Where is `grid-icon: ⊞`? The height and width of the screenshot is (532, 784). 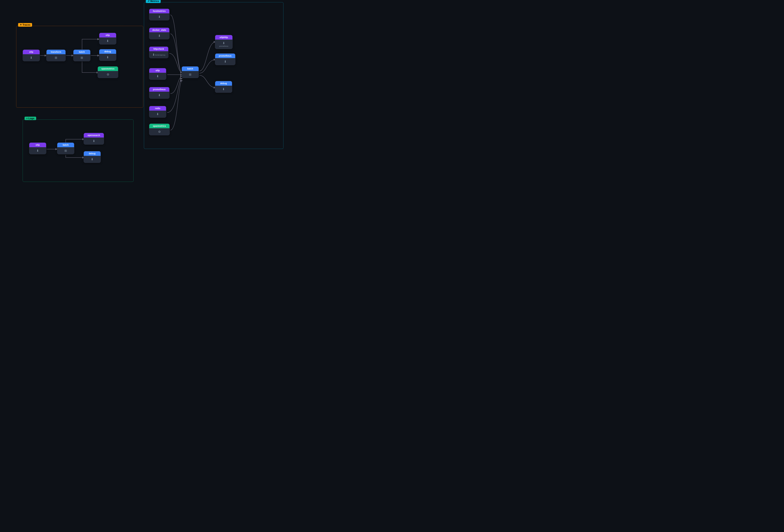
grid-icon: ⊞ is located at coordinates (56, 58).